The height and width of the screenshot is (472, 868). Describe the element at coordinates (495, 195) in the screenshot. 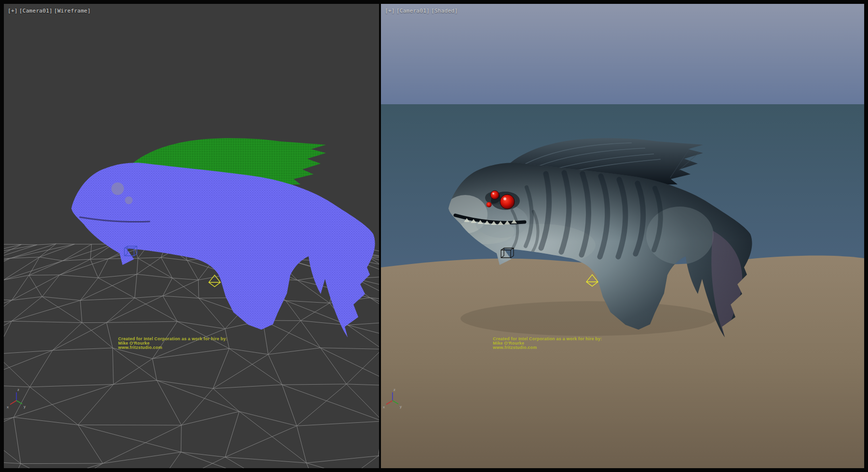

I see `red-eye-medium` at that location.